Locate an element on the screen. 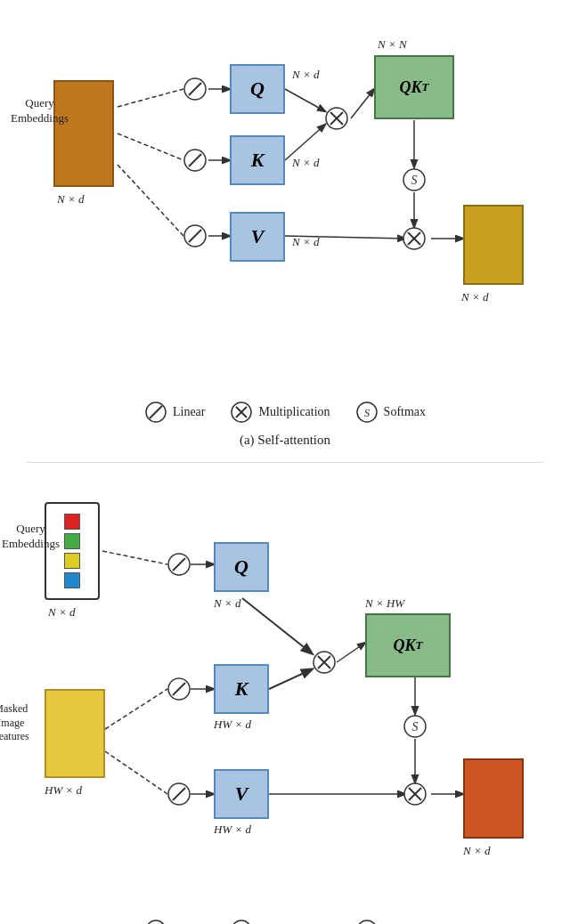 This screenshot has height=924, width=570. legend-a-multiply-label: Multiplication is located at coordinates (294, 412).